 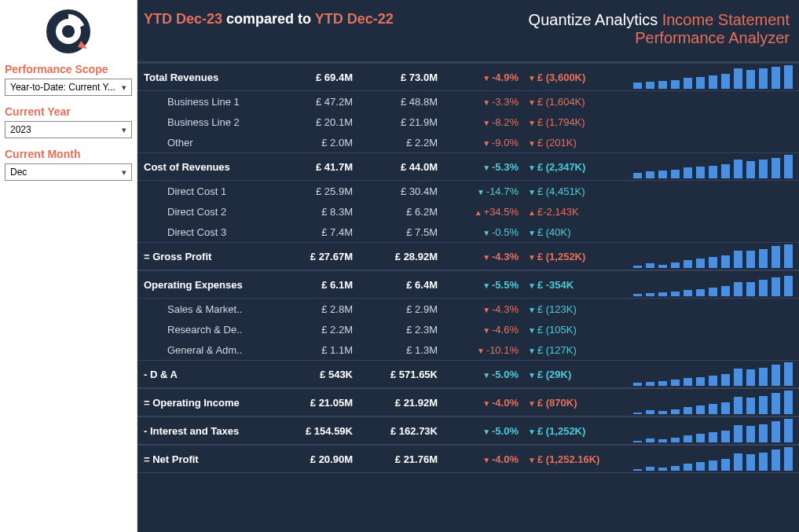 What do you see at coordinates (486, 102) in the screenshot?
I see `pct-change: -3.3%` at bounding box center [486, 102].